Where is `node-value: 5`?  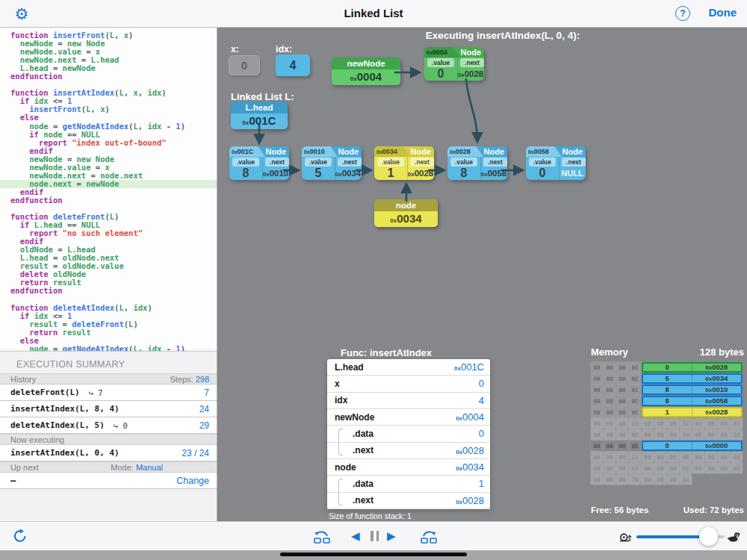
node-value: 5 is located at coordinates (318, 173).